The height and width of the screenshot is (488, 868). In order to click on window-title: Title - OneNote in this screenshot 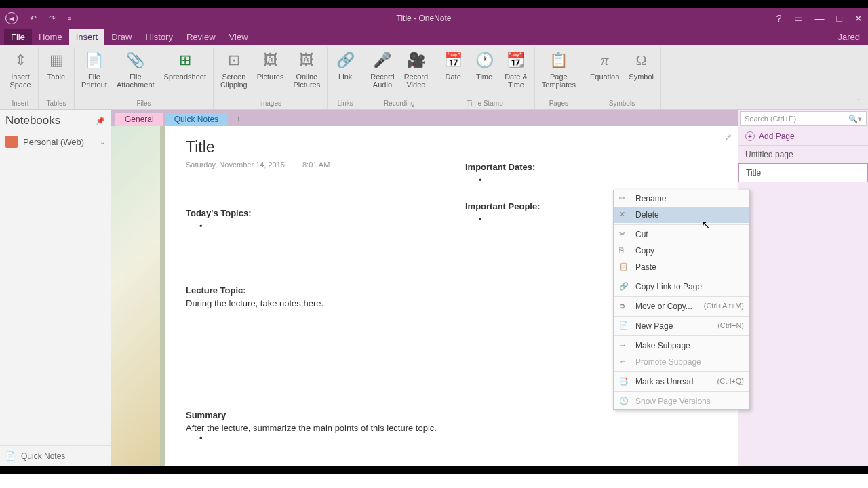, I will do `click(423, 18)`.